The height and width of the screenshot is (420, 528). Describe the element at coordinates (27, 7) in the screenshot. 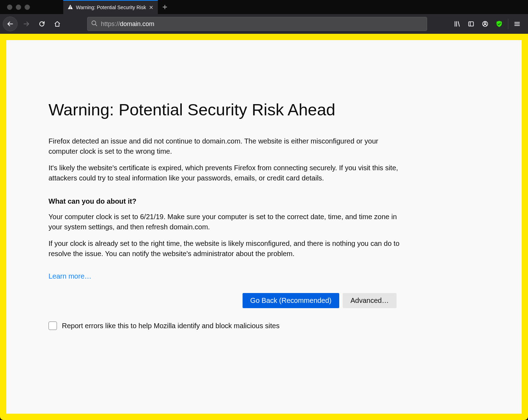

I see `maximize-window-button` at that location.